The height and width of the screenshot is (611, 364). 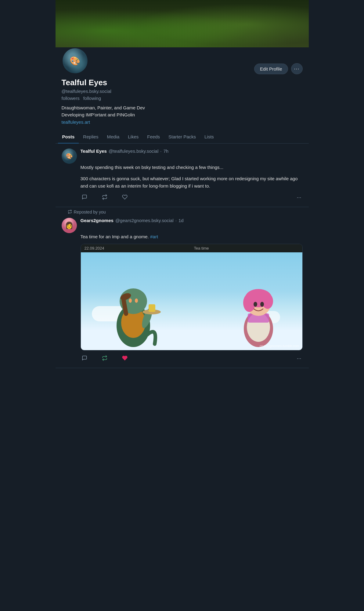 What do you see at coordinates (182, 137) in the screenshot?
I see `tabs-bar: Posts Replies Media Likes Feeds Starter …` at bounding box center [182, 137].